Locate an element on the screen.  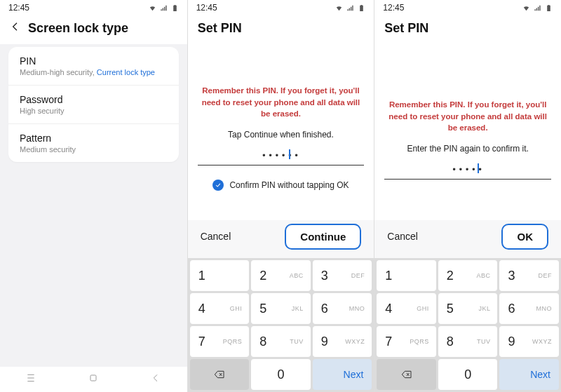
checkmark-icon is located at coordinates (218, 185).